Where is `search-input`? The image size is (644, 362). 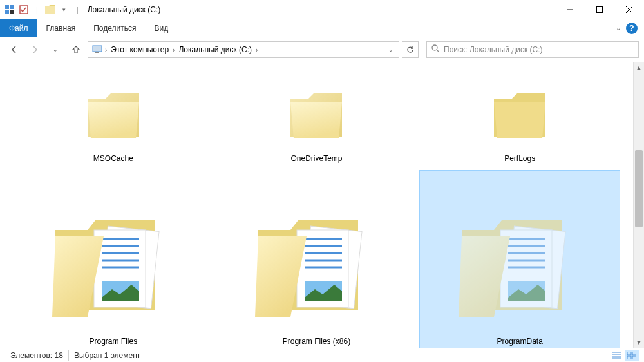 search-input is located at coordinates (539, 50).